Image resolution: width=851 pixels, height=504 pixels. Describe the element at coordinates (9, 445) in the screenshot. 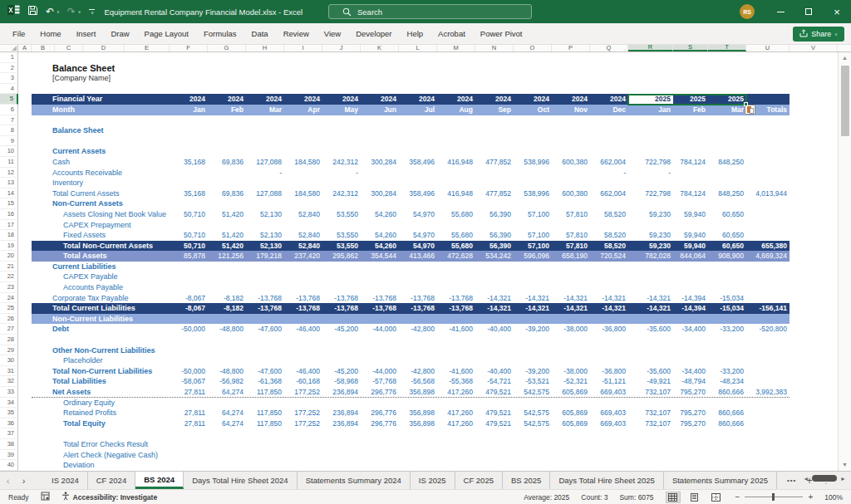

I see `row-header-38: 38` at that location.